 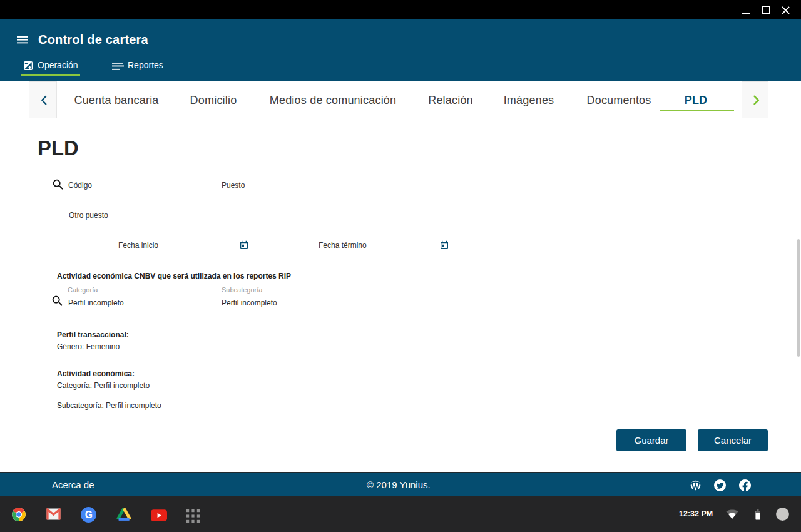 I want to click on svg-text: G, so click(x=89, y=514).